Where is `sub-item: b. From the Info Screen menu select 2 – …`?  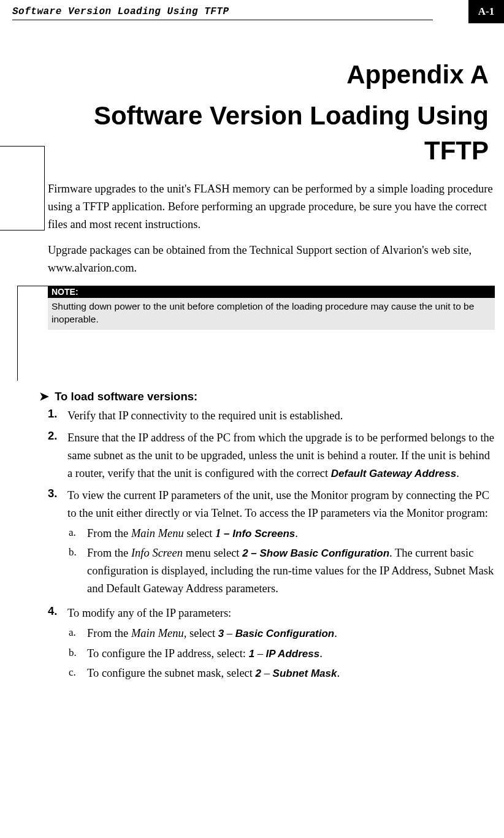
sub-item: b. From the Info Screen menu select 2 – … is located at coordinates (281, 571).